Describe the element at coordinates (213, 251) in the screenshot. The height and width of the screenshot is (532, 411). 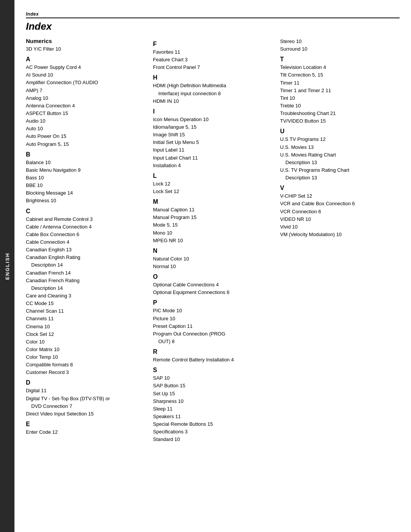
I see `section-header-n: N` at that location.